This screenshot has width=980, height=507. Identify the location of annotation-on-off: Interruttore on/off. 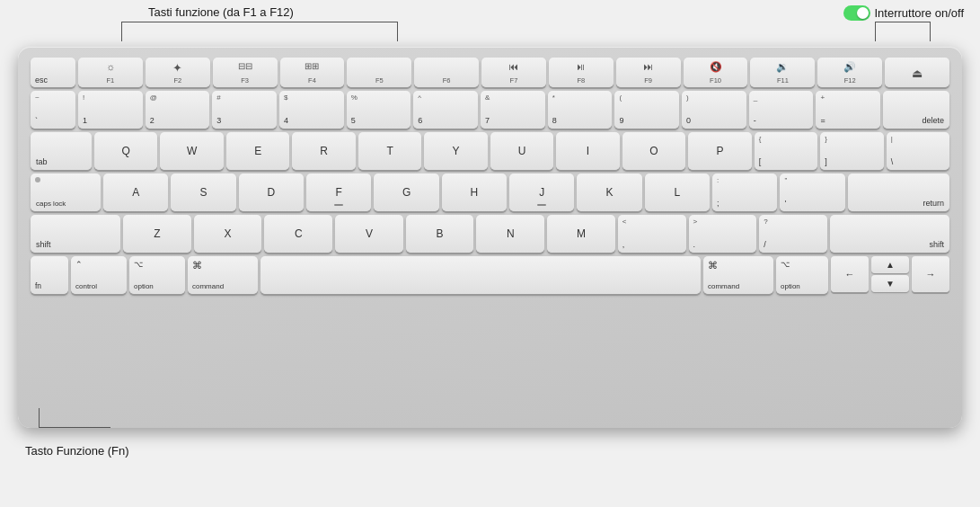
(904, 13).